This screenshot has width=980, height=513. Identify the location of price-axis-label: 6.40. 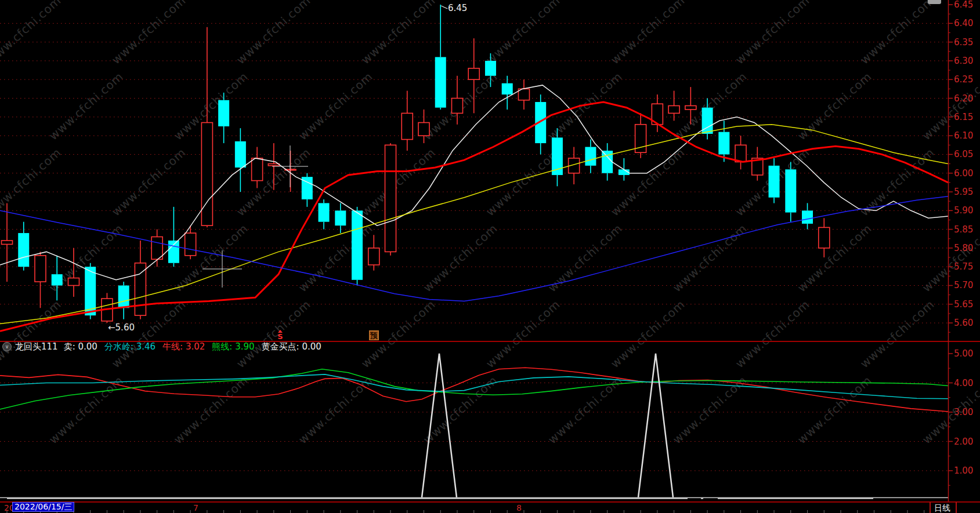
(967, 23).